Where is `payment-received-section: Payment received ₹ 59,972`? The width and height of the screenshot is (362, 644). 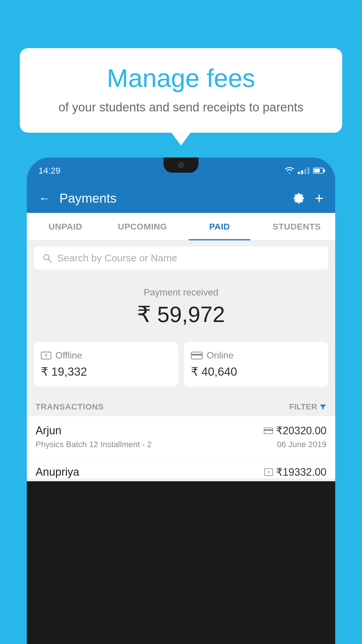
payment-received-section: Payment received ₹ 59,972 is located at coordinates (181, 306).